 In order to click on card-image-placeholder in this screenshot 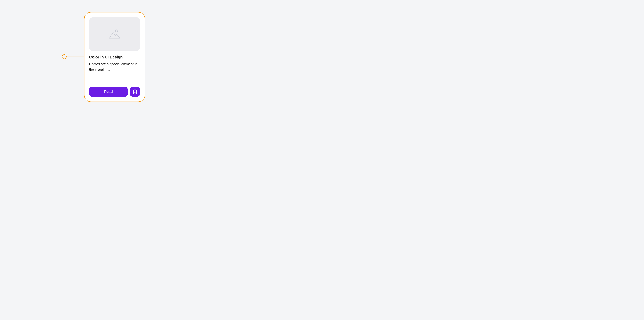, I will do `click(114, 34)`.